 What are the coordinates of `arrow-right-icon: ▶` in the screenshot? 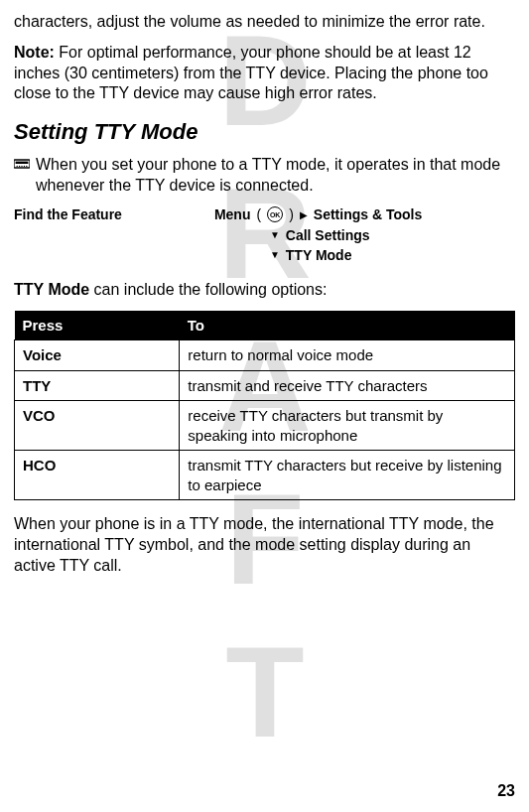 It's located at (304, 214).